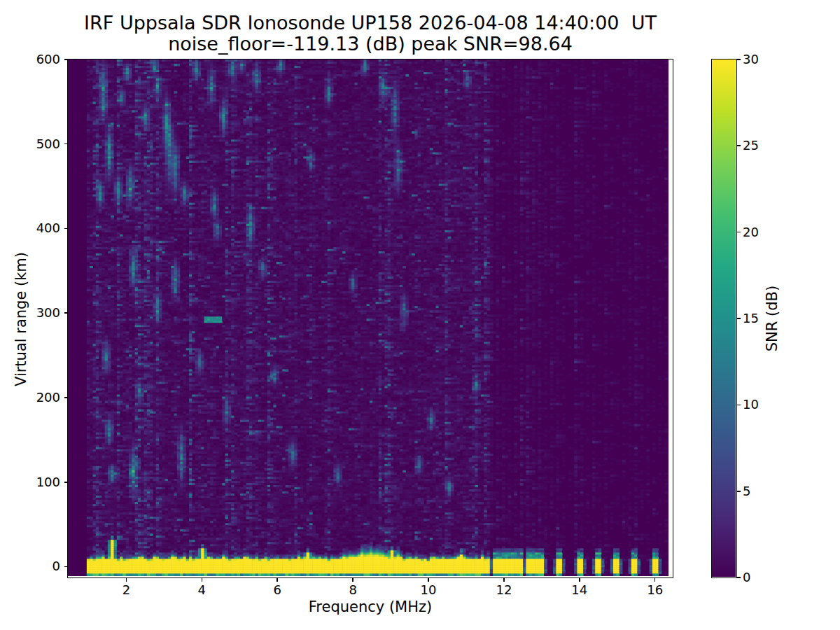  I want to click on colorbar-tick-label: 20, so click(758, 232).